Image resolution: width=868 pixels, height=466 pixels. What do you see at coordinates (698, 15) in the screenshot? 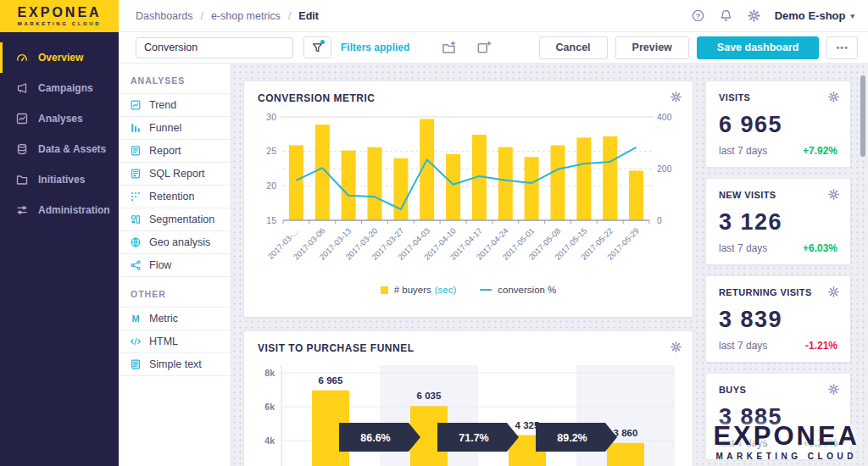
I see `help-icon: ?` at bounding box center [698, 15].